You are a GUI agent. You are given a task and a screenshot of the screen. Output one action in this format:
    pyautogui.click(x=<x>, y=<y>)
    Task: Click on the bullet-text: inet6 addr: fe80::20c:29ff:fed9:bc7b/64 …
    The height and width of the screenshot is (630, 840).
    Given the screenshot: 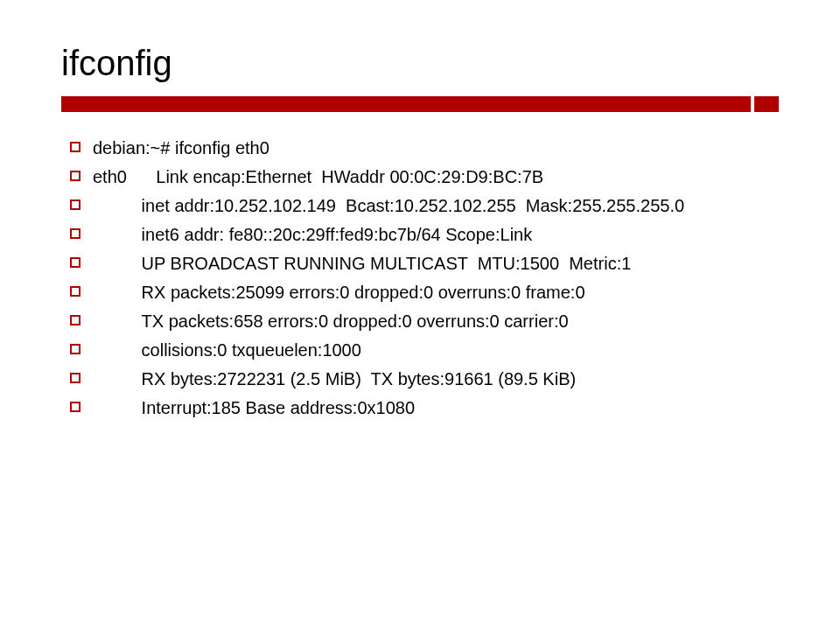 What is the action you would take?
    pyautogui.click(x=436, y=234)
    